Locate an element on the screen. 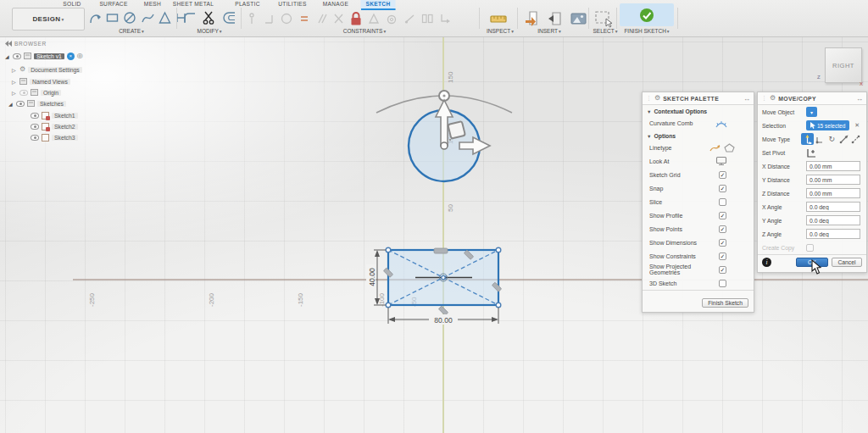 The image size is (868, 433). tangent-constraint-icon is located at coordinates (392, 19).